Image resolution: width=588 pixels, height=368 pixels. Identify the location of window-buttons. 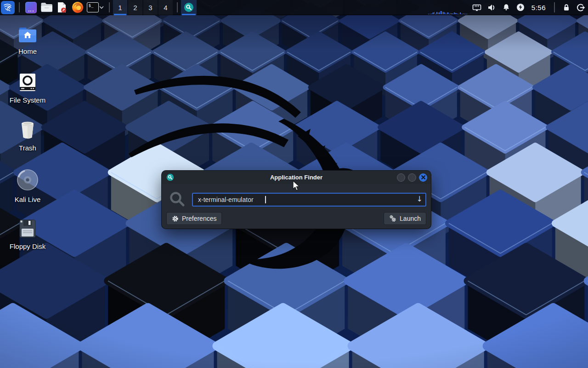
(412, 178).